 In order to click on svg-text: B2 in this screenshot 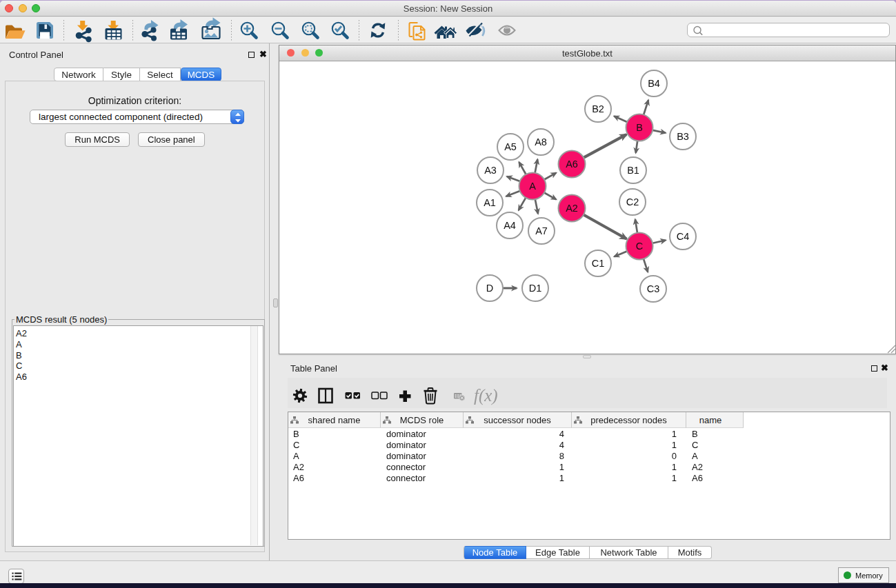, I will do `click(598, 109)`.